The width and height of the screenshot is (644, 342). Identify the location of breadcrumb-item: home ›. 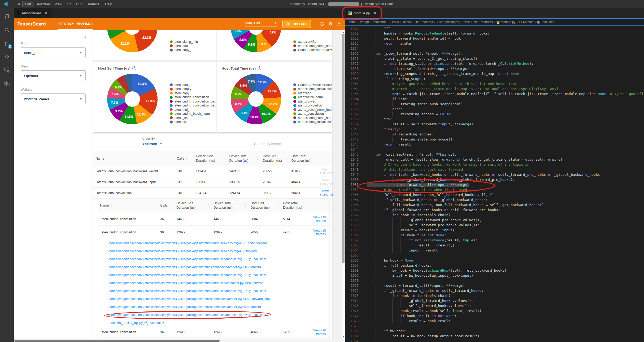
(354, 22).